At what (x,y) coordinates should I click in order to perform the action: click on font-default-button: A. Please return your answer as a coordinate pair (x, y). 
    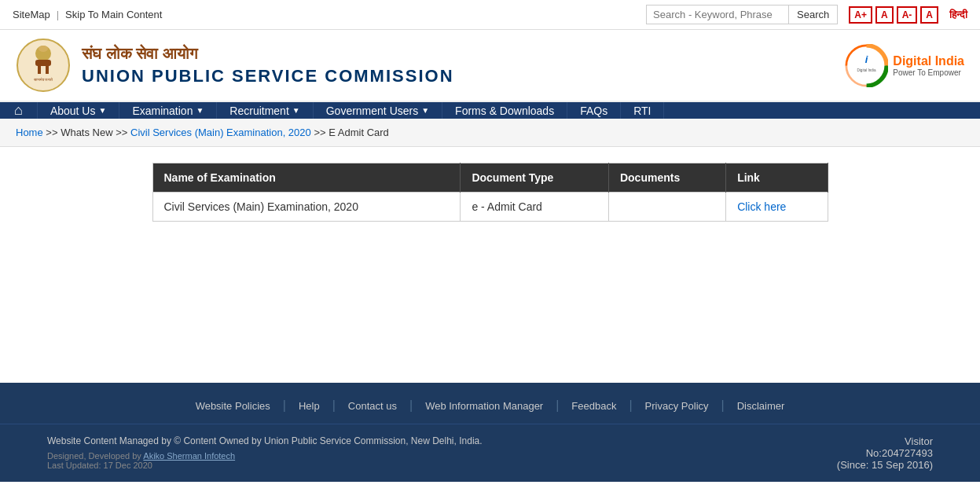
    Looking at the image, I should click on (885, 15).